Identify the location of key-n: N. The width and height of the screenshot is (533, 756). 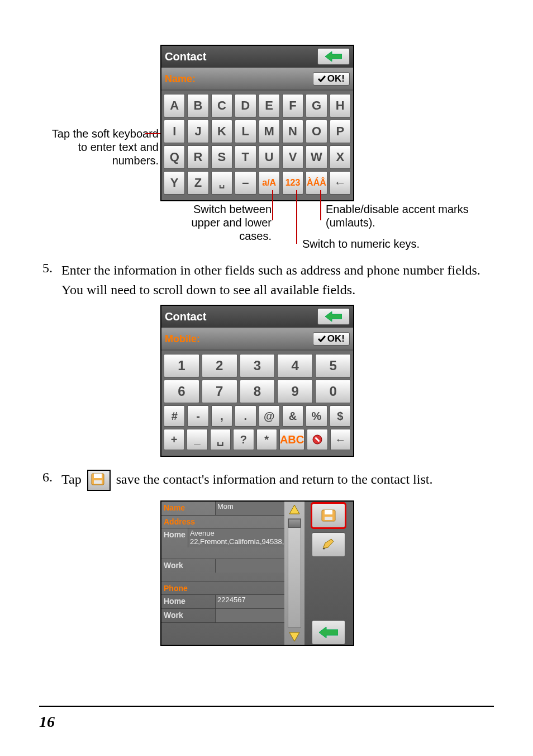
(293, 131).